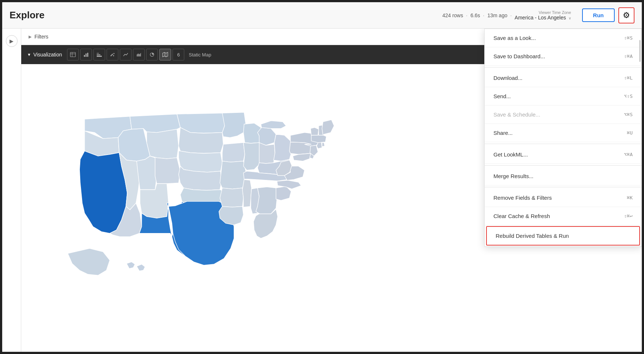 Image resolution: width=644 pixels, height=354 pixels. Describe the element at coordinates (514, 176) in the screenshot. I see `dropdown-item-label: Merge Results...` at that location.